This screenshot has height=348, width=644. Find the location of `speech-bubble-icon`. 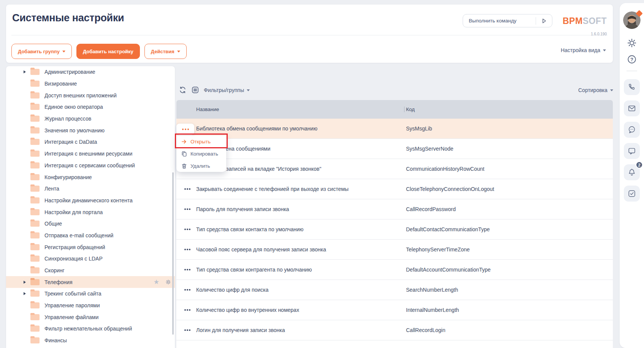

speech-bubble-icon is located at coordinates (632, 151).